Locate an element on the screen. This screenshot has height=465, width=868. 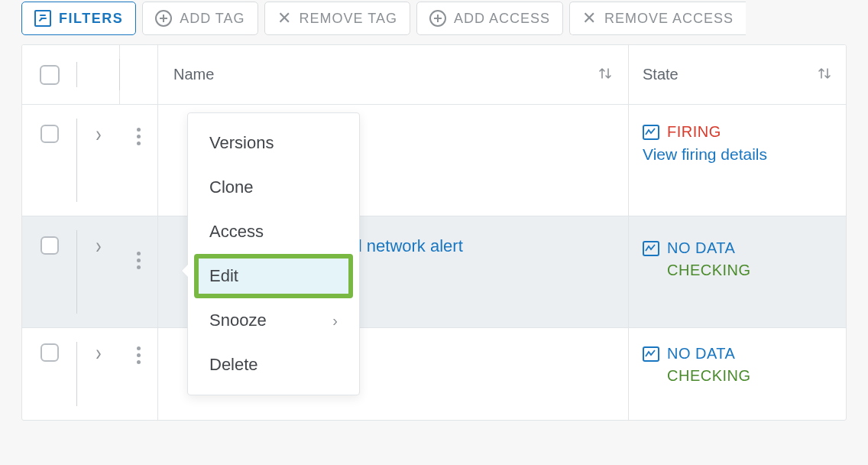
menu-item-label: Access is located at coordinates (237, 232).